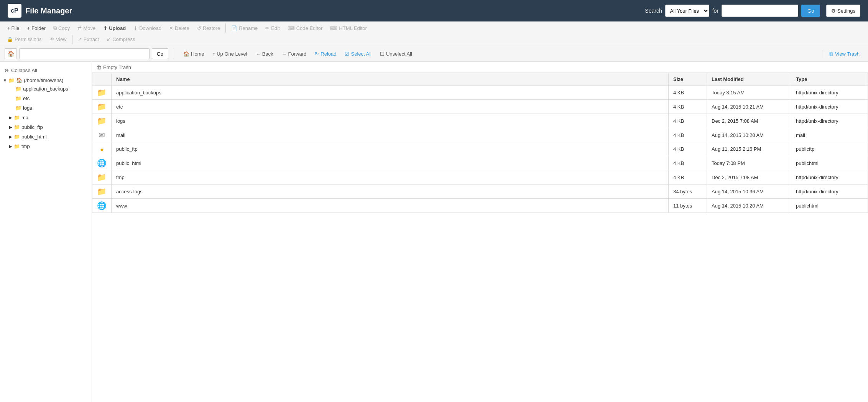 The image size is (868, 402). I want to click on forward-icon: →, so click(284, 54).